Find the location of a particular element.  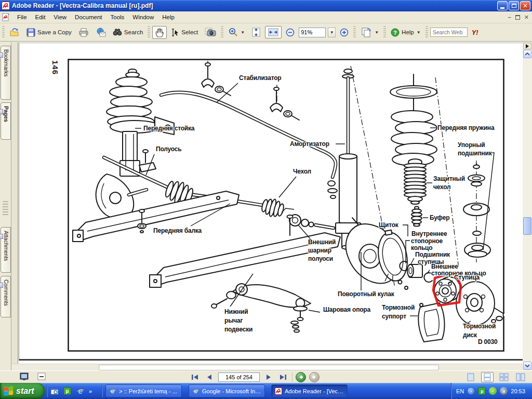

child-minimize-icon: – is located at coordinates (510, 17).